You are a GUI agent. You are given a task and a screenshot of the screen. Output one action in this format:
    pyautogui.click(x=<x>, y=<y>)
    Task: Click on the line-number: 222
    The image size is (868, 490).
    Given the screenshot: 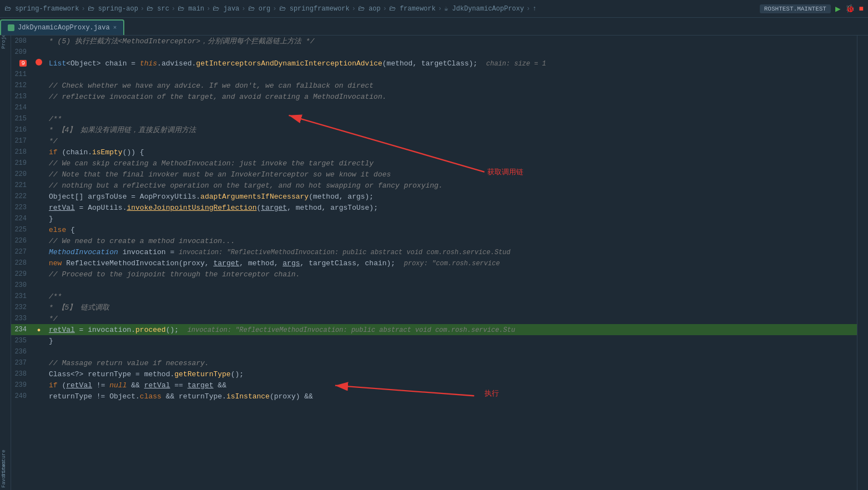 What is the action you would take?
    pyautogui.click(x=22, y=196)
    